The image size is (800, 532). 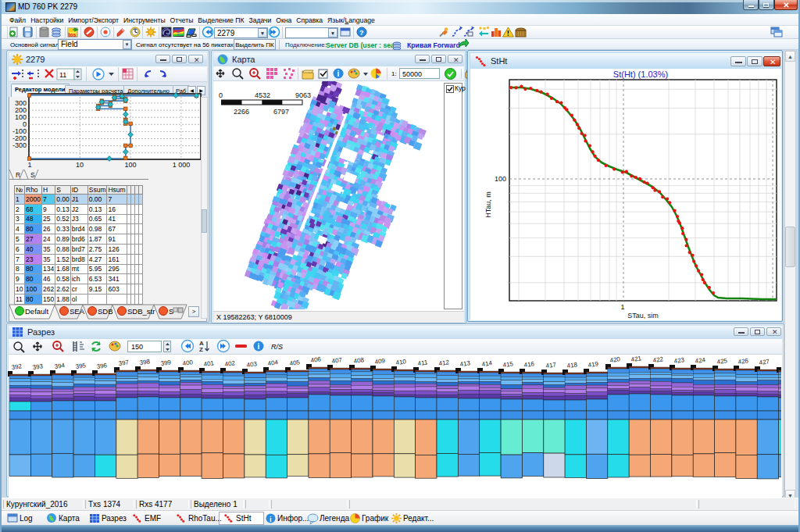 I want to click on svg-text: S, so click(x=171, y=311).